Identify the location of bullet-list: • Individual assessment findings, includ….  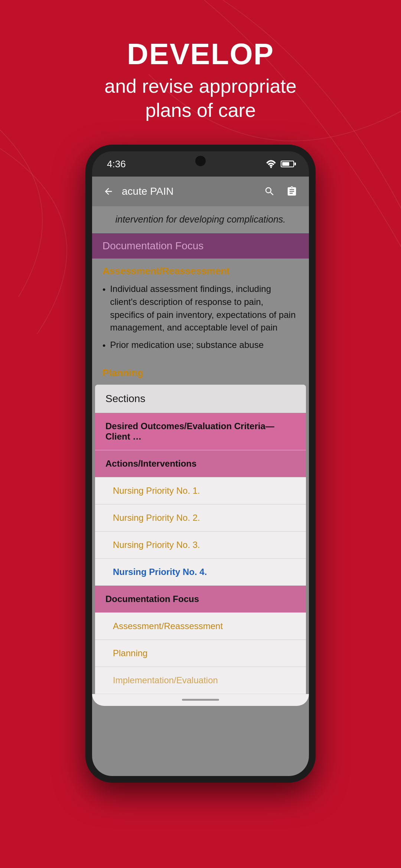
(200, 321).